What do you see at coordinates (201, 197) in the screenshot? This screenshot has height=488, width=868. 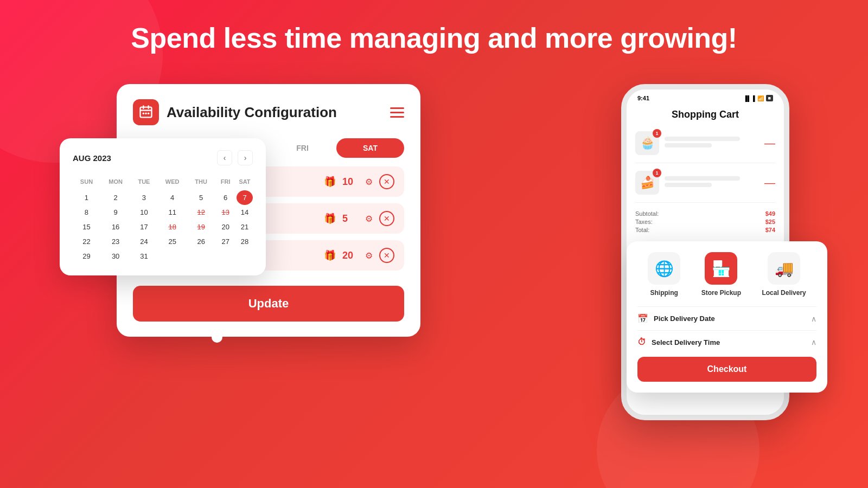 I see `cal-day: 5` at bounding box center [201, 197].